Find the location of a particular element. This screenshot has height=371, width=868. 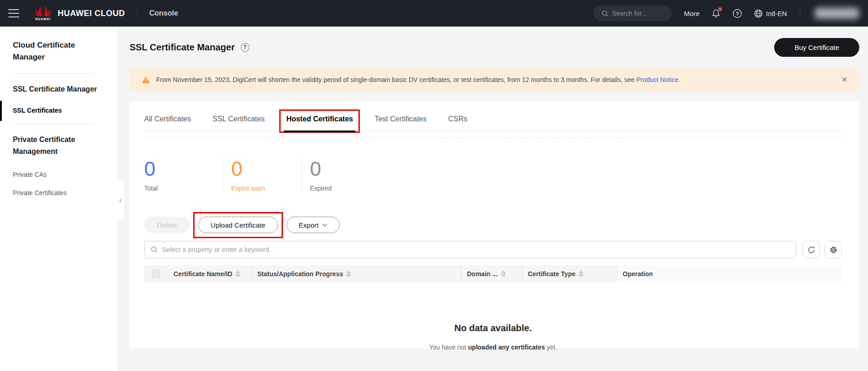

stat-total-label: Total is located at coordinates (183, 188).